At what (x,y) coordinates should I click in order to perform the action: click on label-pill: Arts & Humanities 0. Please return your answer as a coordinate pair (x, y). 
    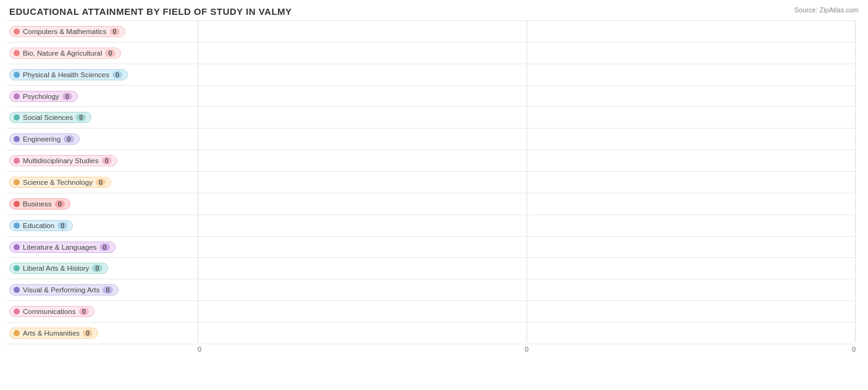
    Looking at the image, I should click on (54, 333).